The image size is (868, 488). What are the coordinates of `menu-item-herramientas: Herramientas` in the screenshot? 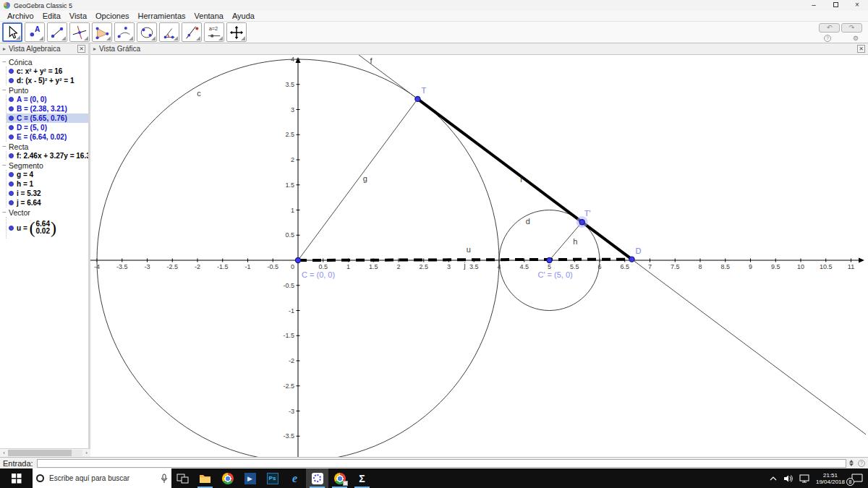 It's located at (162, 16).